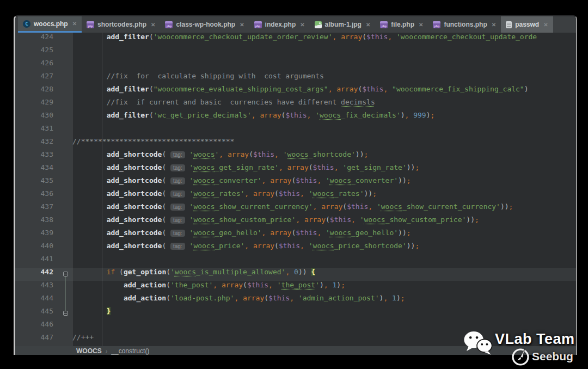  I want to click on line-number: 426, so click(37, 65).